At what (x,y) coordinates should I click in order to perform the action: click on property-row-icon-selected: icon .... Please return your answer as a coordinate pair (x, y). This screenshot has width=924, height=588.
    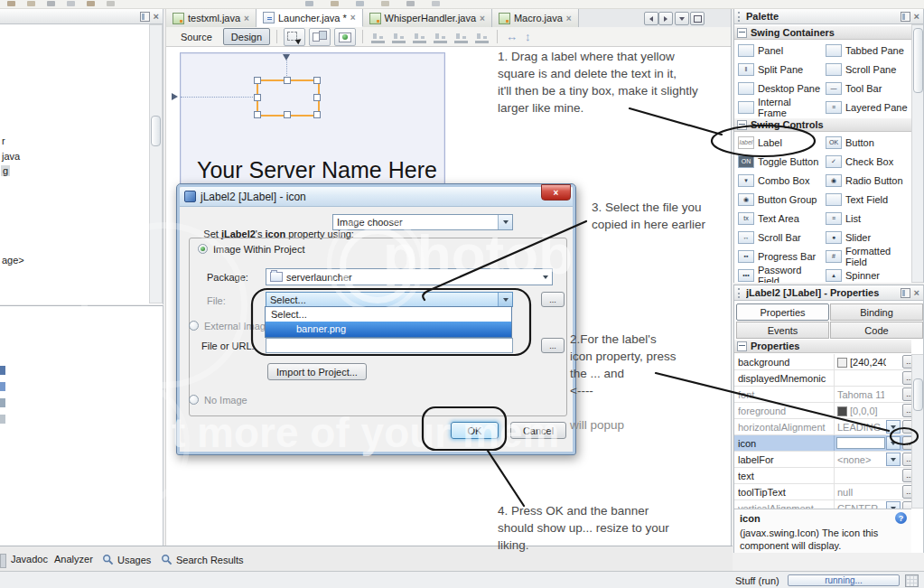
    Looking at the image, I should click on (823, 443).